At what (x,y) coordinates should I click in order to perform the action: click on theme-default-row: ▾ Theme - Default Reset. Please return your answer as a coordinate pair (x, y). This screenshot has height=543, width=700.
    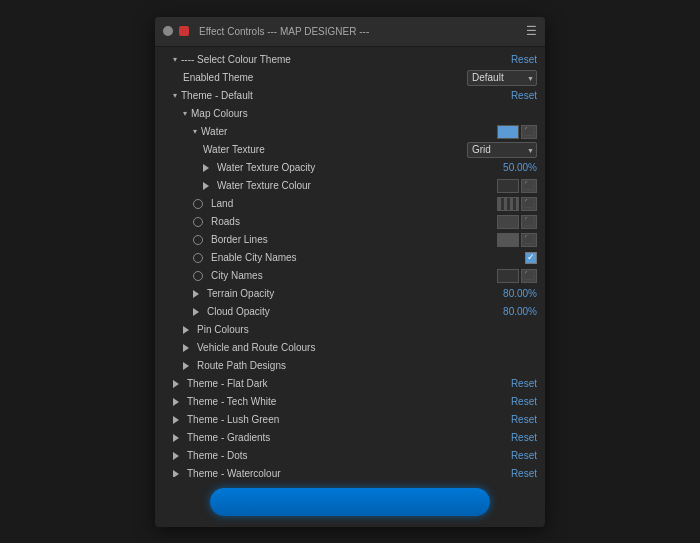
    Looking at the image, I should click on (350, 96).